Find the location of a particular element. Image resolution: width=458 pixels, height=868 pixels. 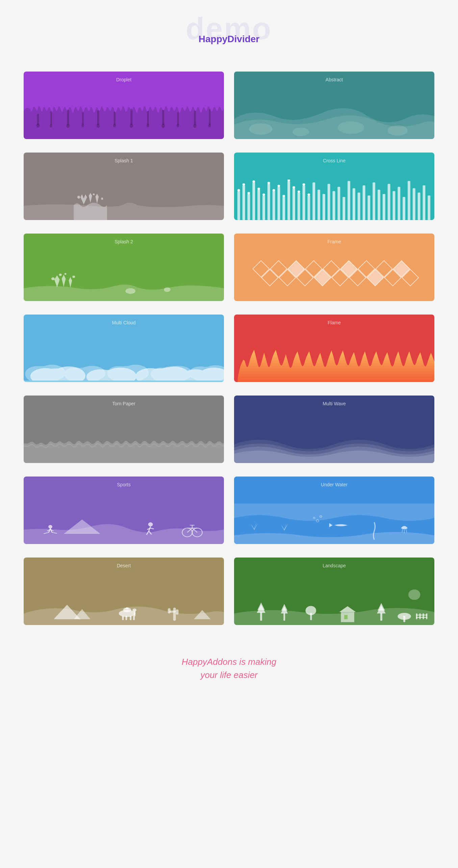

card-desert: Desert is located at coordinates (124, 591).